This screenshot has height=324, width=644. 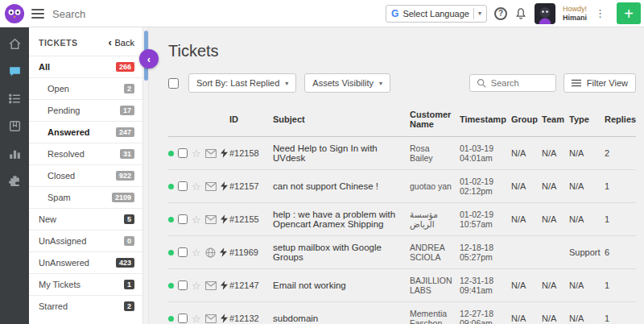 I want to click on sidebar-item-unanswered: UnAnswered 423, so click(x=85, y=263).